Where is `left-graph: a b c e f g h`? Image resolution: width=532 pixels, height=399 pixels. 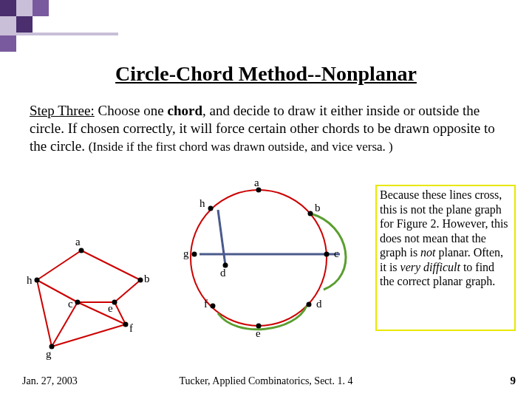 left-graph: a b c e f g h is located at coordinates (89, 298).